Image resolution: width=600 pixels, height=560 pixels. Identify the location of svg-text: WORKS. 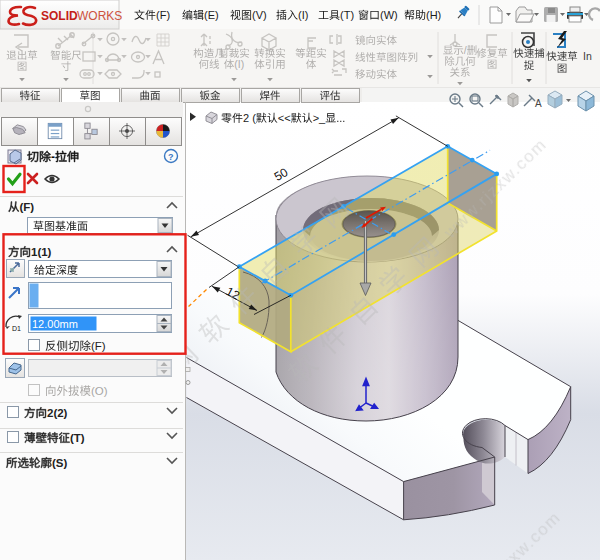
(100, 16).